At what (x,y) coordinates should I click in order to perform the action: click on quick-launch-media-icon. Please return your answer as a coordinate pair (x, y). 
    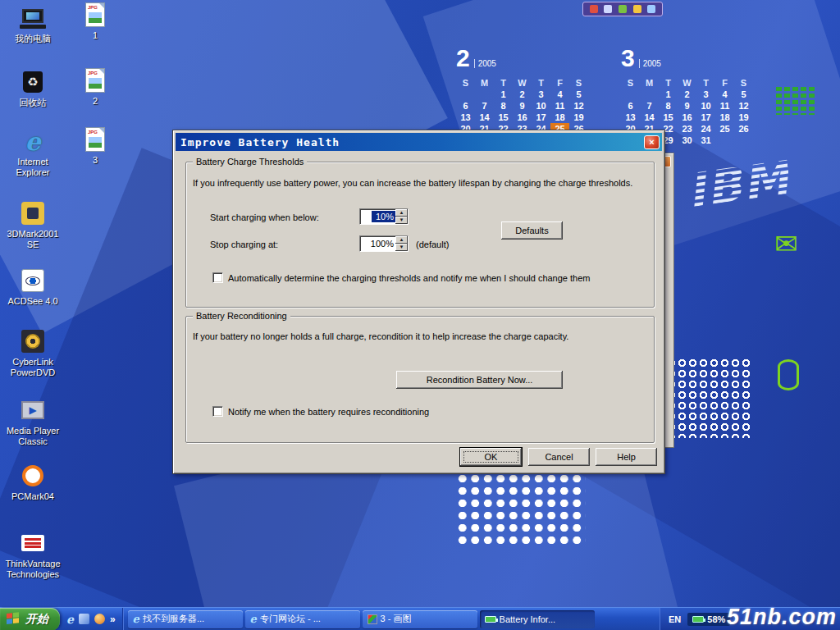
    Looking at the image, I should click on (100, 619).